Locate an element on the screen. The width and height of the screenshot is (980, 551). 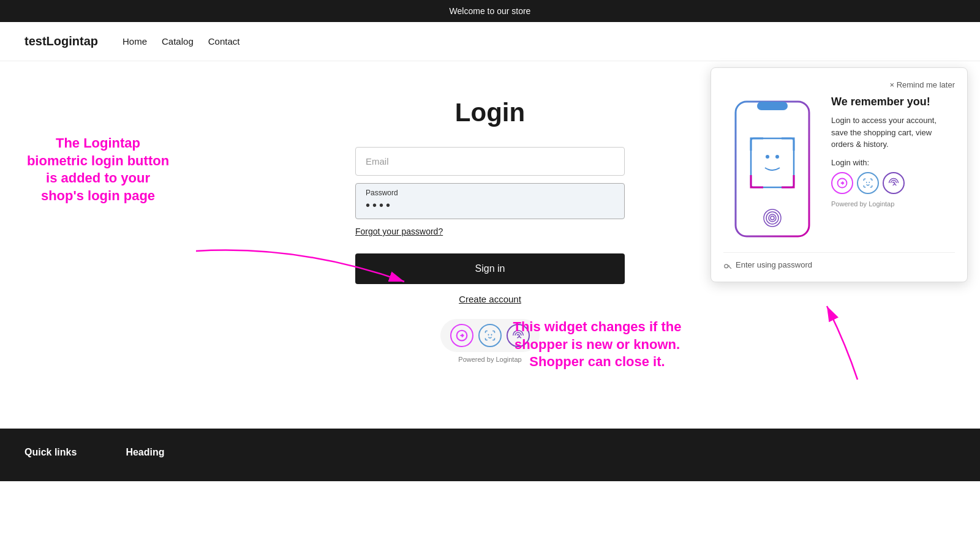
widget-face-icon is located at coordinates (868, 183).